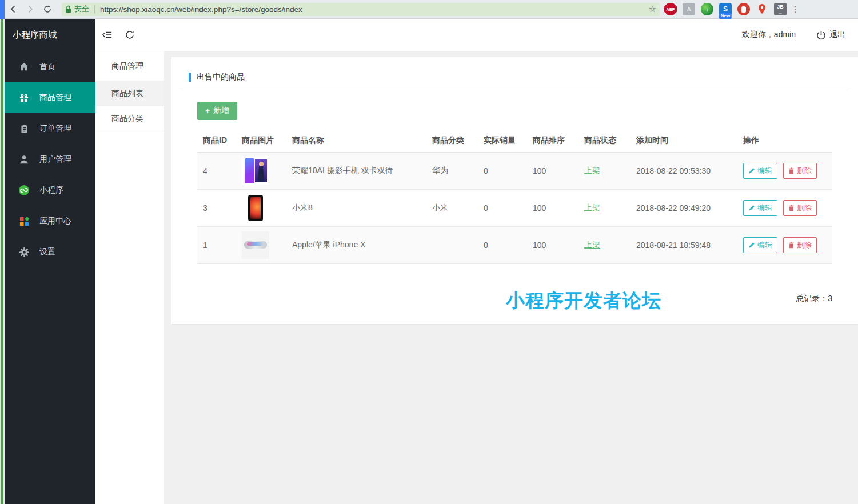 The height and width of the screenshot is (504, 858). What do you see at coordinates (812, 298) in the screenshot?
I see `total-label: 总记录：` at bounding box center [812, 298].